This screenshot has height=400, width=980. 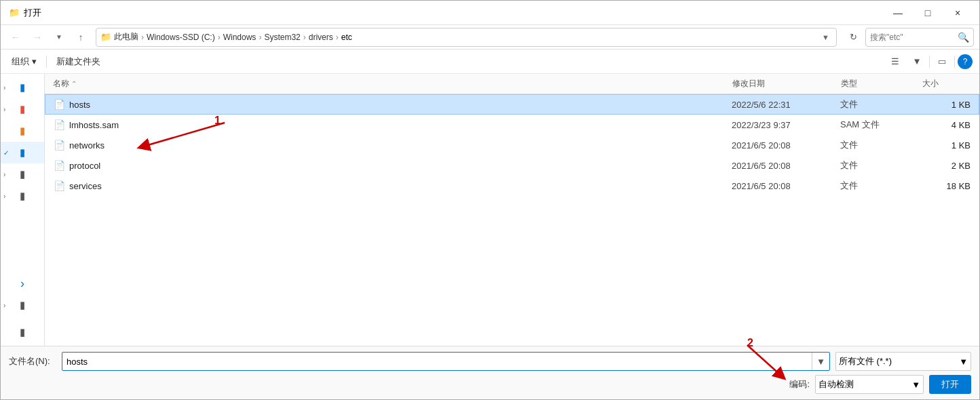 What do you see at coordinates (87, 145) in the screenshot?
I see `file-name: networks` at bounding box center [87, 145].